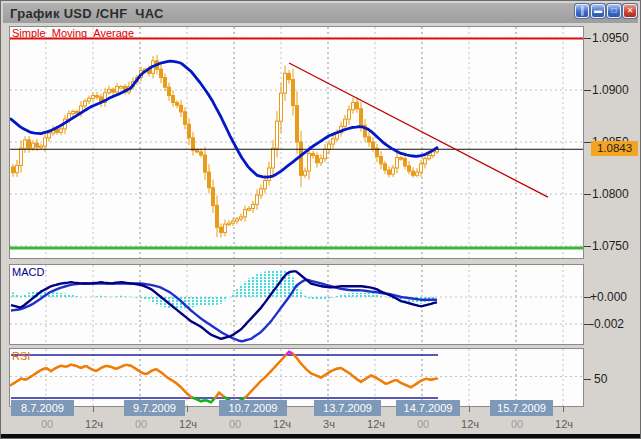  What do you see at coordinates (42, 408) in the screenshot?
I see `date-axis-label: 8.7.2009` at bounding box center [42, 408].